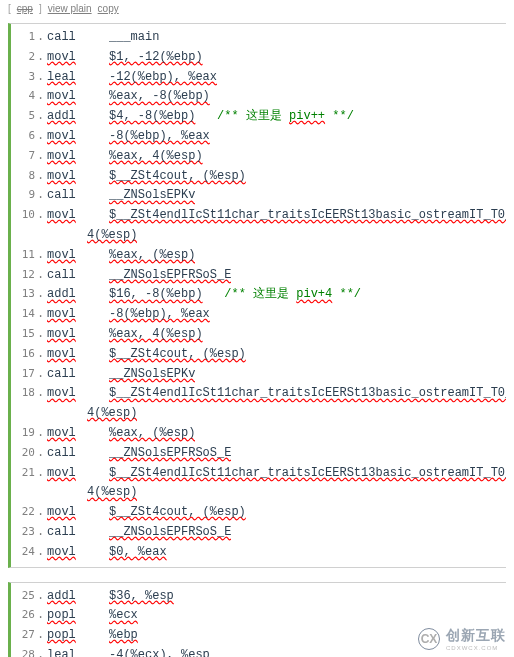  I want to click on asm-arg: $__ZSt4cout, (%esp), so click(178, 354).